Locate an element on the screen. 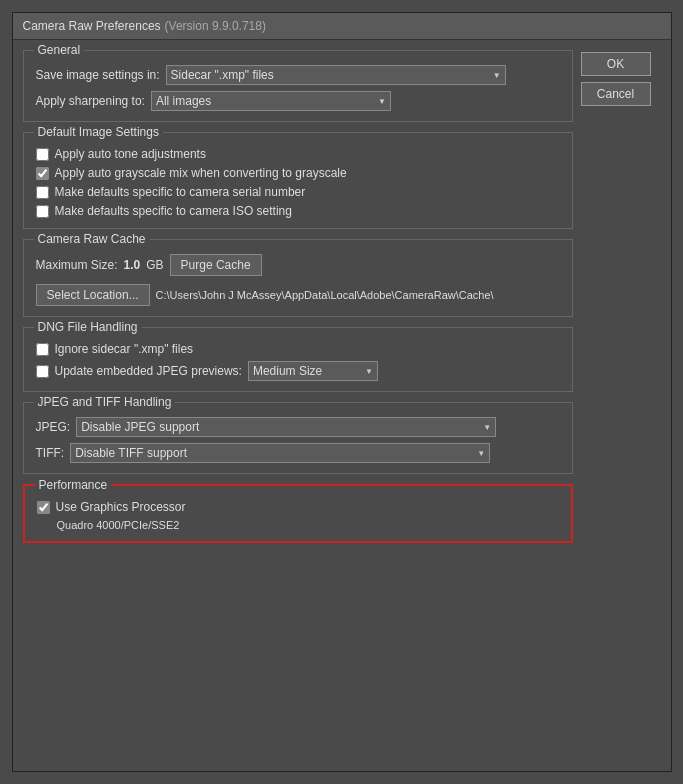 The width and height of the screenshot is (683, 784). save-settings-select: Sidecar ".xmp" files Camera Raw database is located at coordinates (336, 75).